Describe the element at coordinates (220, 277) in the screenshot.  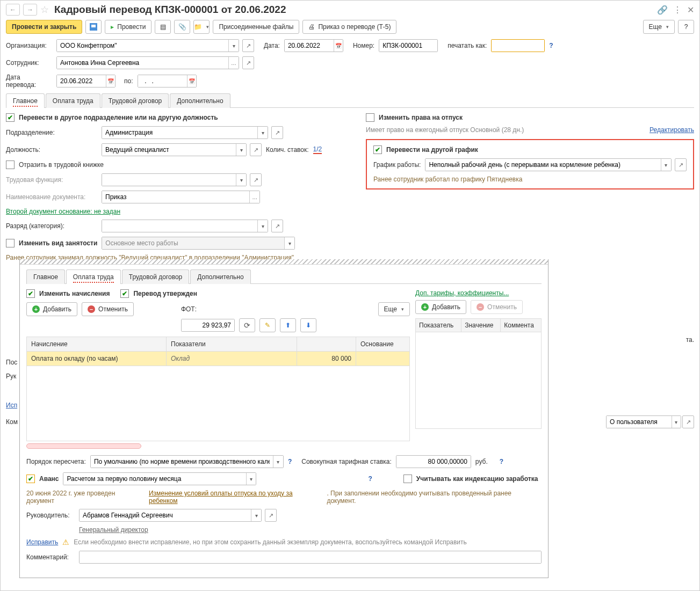
I see `ov-tab-extra: Дополнительно` at that location.